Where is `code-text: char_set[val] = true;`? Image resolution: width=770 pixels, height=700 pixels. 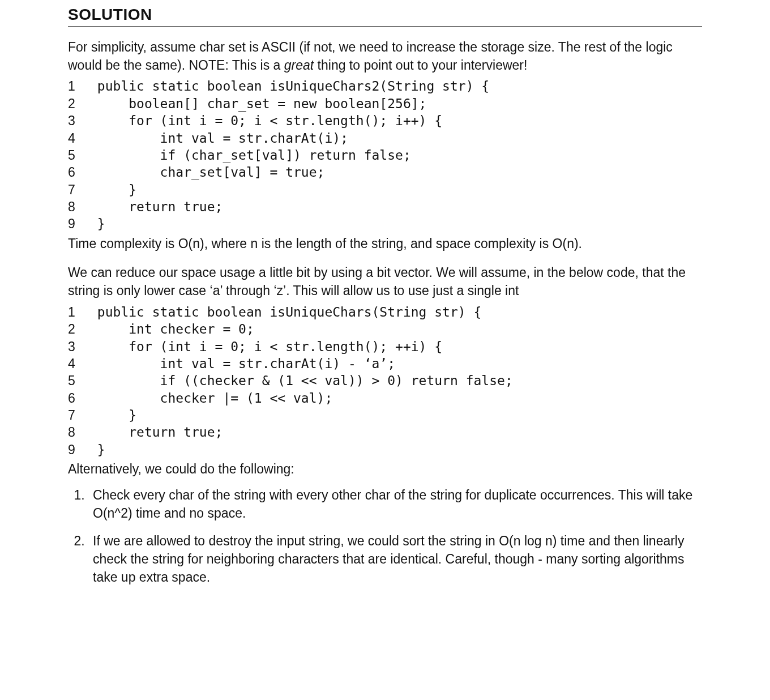
code-text: char_set[val] = true; is located at coordinates (396, 172).